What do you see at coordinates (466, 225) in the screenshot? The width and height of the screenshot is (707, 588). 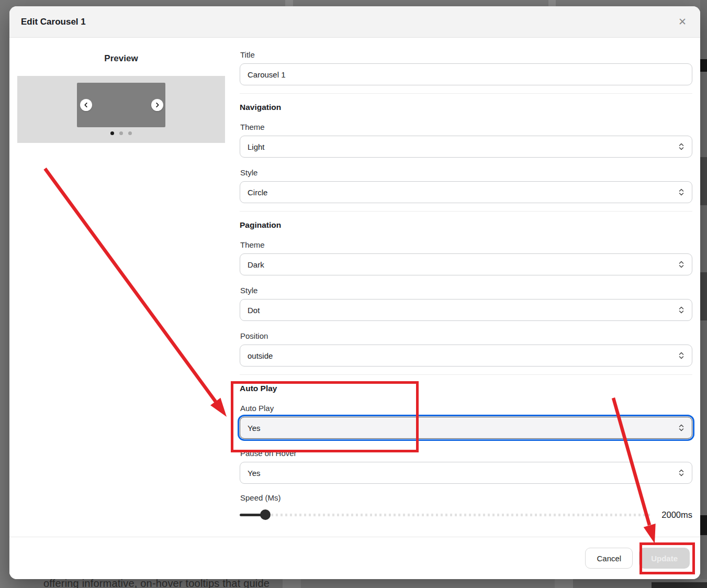 I see `pagination-section-heading: Pagination` at bounding box center [466, 225].